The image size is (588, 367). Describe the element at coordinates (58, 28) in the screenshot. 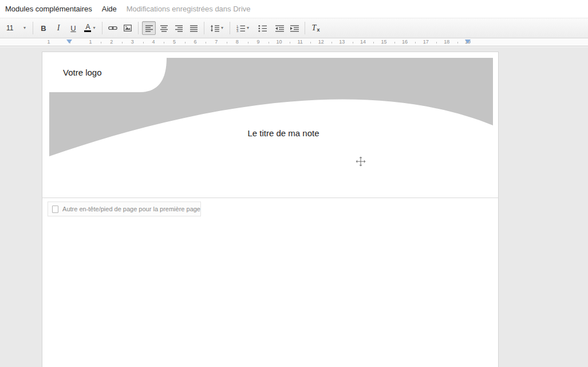

I see `italic-label: I` at that location.